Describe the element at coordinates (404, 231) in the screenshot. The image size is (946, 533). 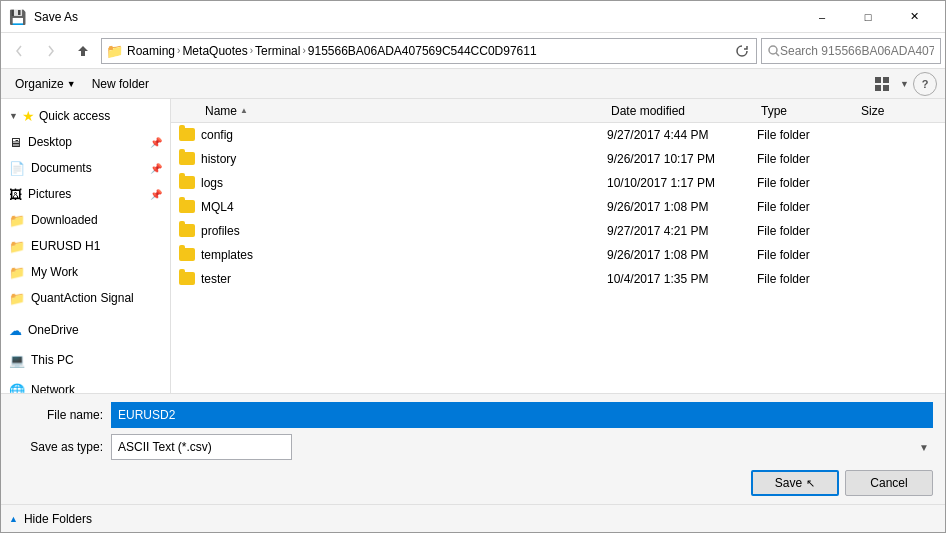
I see `file-name: profiles` at that location.